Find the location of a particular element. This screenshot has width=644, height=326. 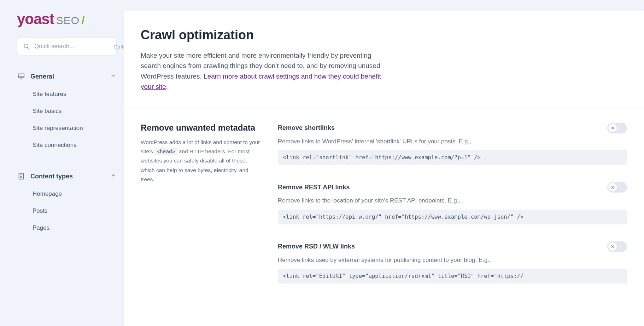

code-example: <link rel="https://api.w.org/" href="htt… is located at coordinates (452, 217).